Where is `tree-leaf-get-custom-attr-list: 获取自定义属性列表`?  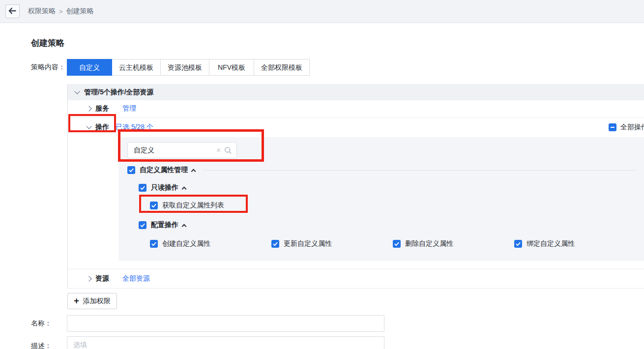
tree-leaf-get-custom-attr-list: 获取自定义属性列表 is located at coordinates (397, 205).